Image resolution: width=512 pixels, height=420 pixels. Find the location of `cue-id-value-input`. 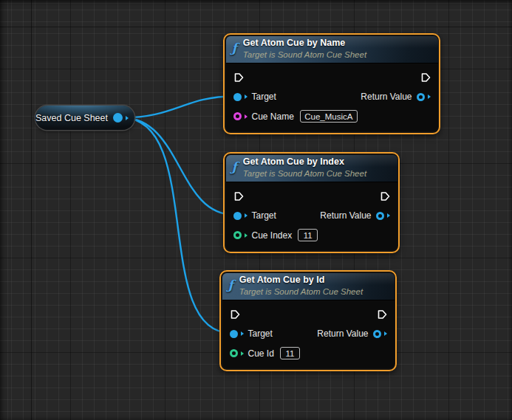

cue-id-value-input is located at coordinates (290, 353).